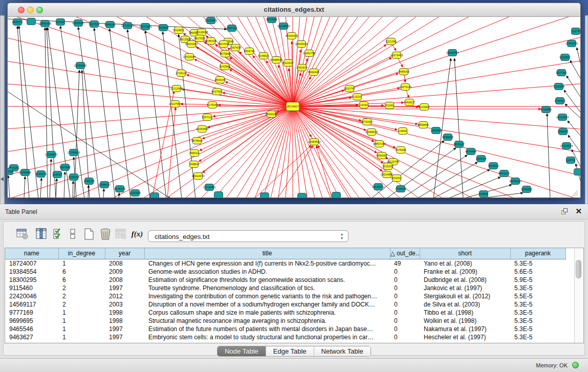 Image resolution: width=588 pixels, height=372 pixels. Describe the element at coordinates (198, 176) in the screenshot. I see `network-node: 16914479` at that location.